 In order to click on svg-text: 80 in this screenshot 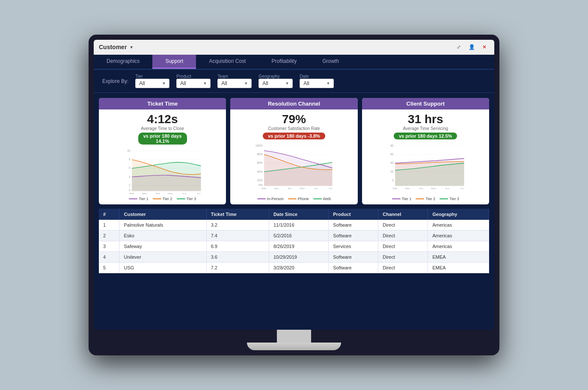, I will do `click(392, 145)`.